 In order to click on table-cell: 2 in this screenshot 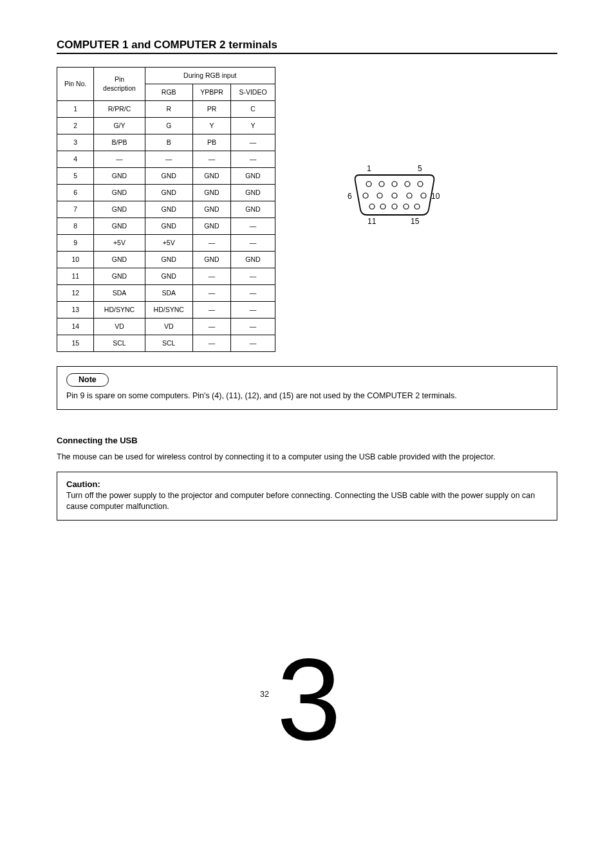, I will do `click(76, 126)`.